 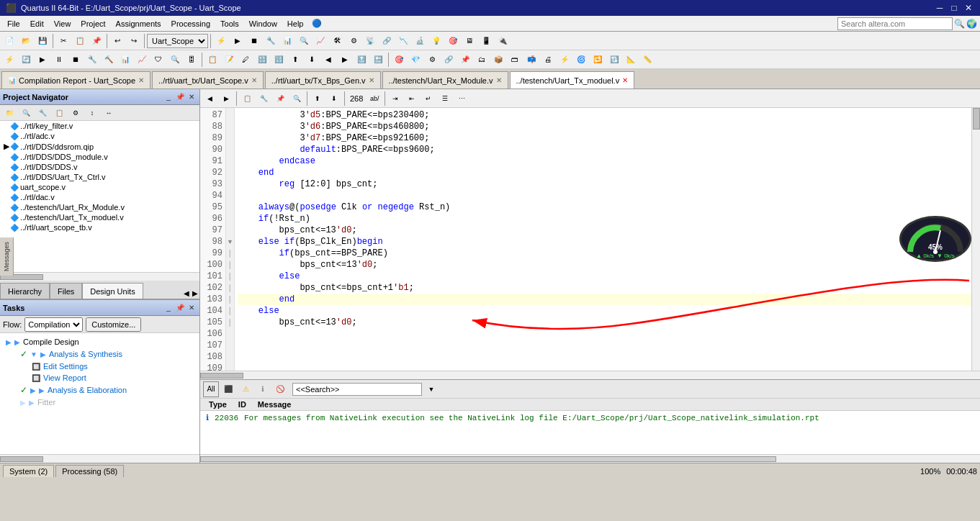 What do you see at coordinates (295, 60) in the screenshot?
I see `tb2-btn-18: ⬆` at bounding box center [295, 60].